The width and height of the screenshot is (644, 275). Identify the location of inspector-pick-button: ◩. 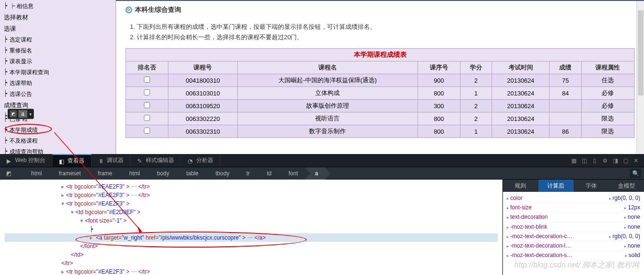
(8, 173).